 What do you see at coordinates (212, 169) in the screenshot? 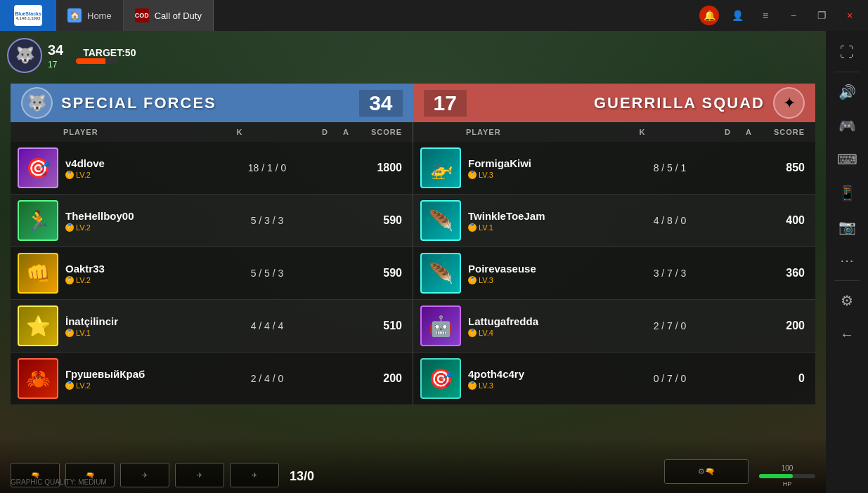
I see `table-row: 🎯 v4dlove 🏅 LV.2 18 / 1 / 0 1800` at bounding box center [212, 169].